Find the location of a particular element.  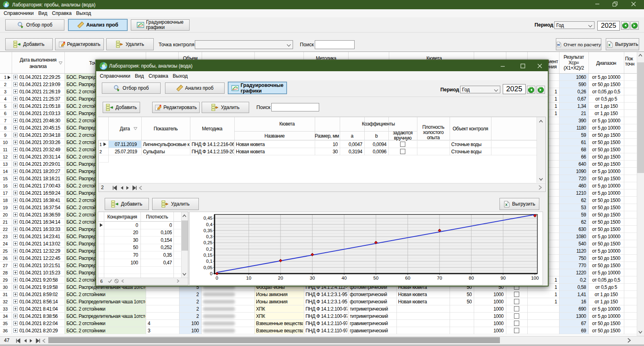

svg-text: 0,15 is located at coordinates (208, 255).